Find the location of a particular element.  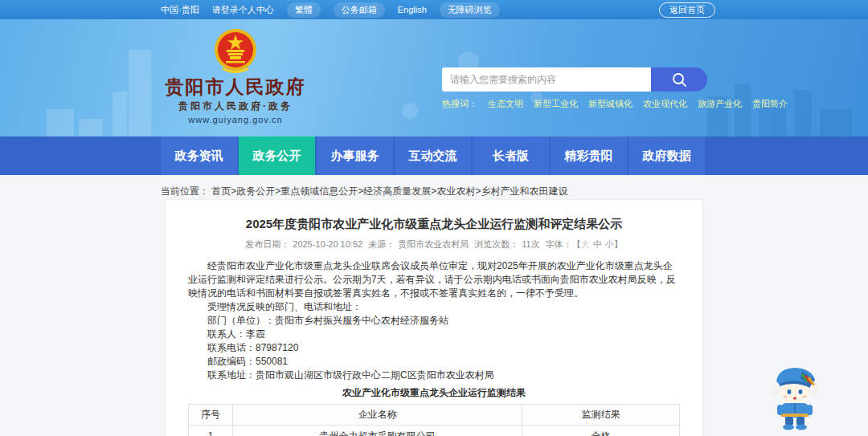

paragraph: 联系地址：贵阳市观山湖区市级行政中心二期C区贵阳市农业农村局 is located at coordinates (434, 376).